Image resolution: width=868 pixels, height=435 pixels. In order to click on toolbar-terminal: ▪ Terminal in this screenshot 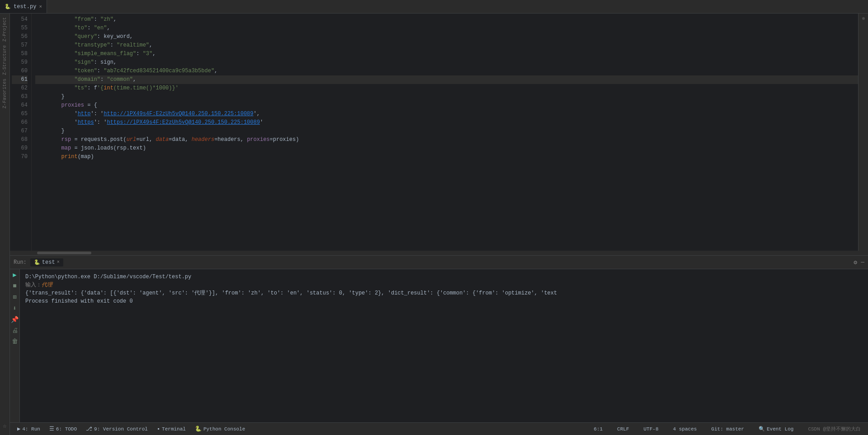, I will do `click(171, 429)`.